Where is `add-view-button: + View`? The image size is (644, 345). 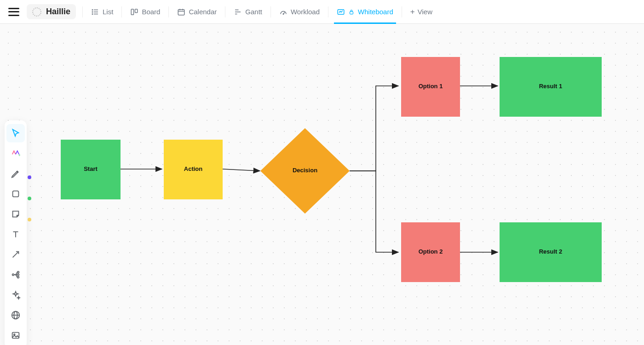 add-view-button: + View is located at coordinates (421, 12).